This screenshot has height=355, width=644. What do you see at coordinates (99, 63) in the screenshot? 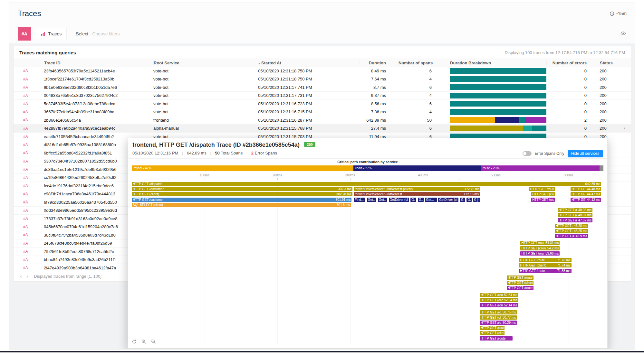
I see `col-trace-id: Trace ID` at bounding box center [99, 63].